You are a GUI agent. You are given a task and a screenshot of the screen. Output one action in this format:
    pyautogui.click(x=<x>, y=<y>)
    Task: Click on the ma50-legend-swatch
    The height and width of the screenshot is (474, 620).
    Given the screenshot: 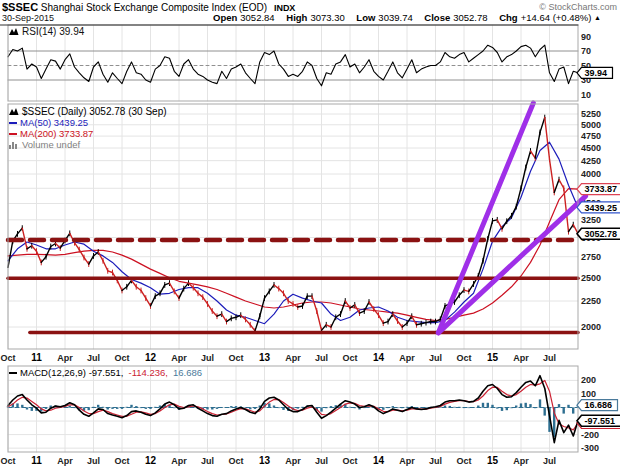 What is the action you would take?
    pyautogui.click(x=13, y=123)
    